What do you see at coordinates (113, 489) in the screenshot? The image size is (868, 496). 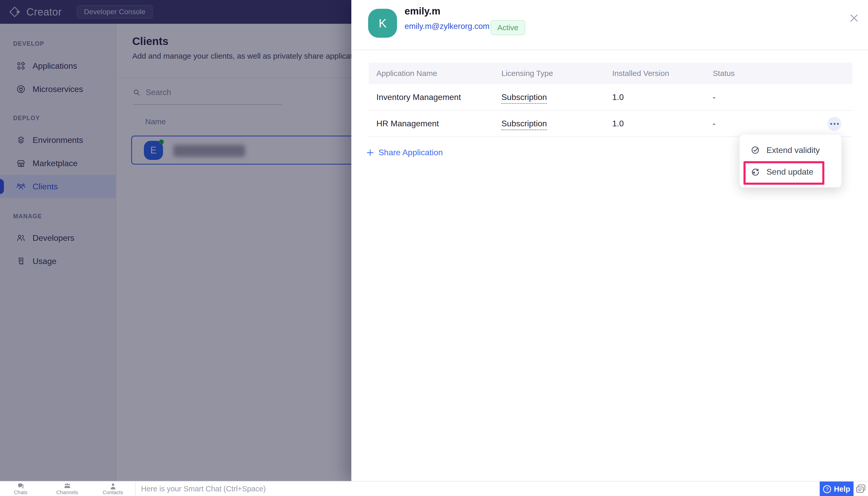 I see `contacts-tab: Contacts` at bounding box center [113, 489].